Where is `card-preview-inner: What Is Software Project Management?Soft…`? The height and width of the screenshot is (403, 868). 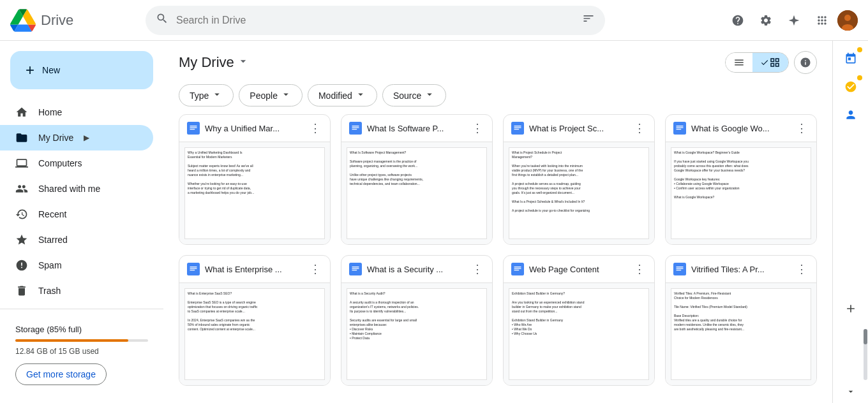 card-preview-inner: What Is Software Project Management?Soft… is located at coordinates (417, 193).